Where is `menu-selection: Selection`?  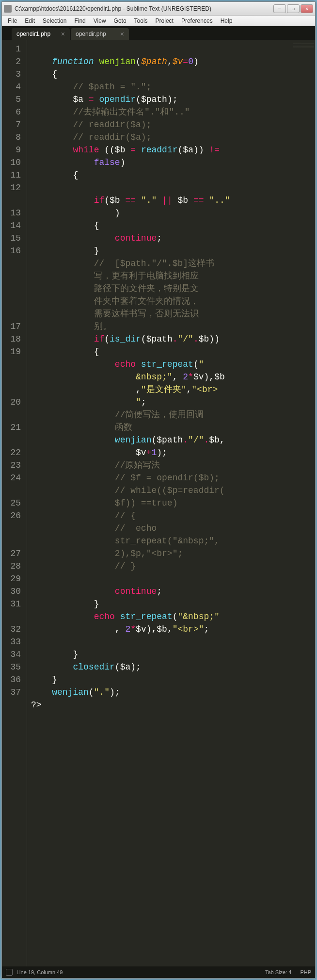
menu-selection: Selection is located at coordinates (54, 21).